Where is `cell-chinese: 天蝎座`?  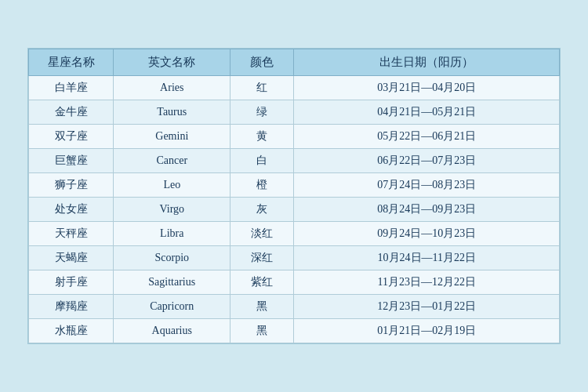 cell-chinese: 天蝎座 is located at coordinates (71, 259).